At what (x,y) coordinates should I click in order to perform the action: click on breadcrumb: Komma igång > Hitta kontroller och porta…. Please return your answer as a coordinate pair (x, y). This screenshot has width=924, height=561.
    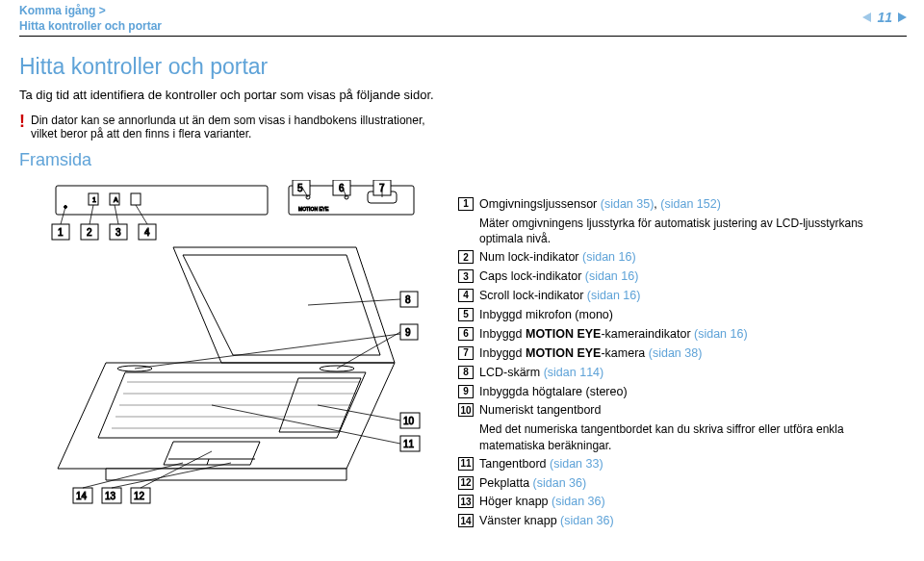
    Looking at the image, I should click on (90, 19).